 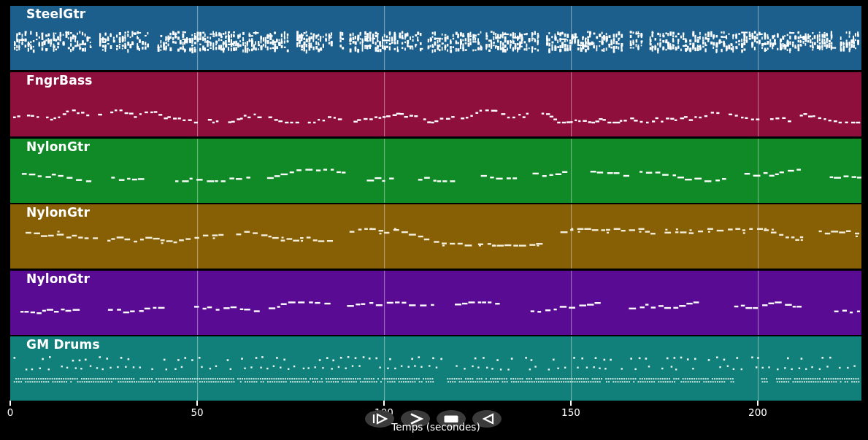 What do you see at coordinates (380, 419) in the screenshot?
I see `play-icon` at bounding box center [380, 419].